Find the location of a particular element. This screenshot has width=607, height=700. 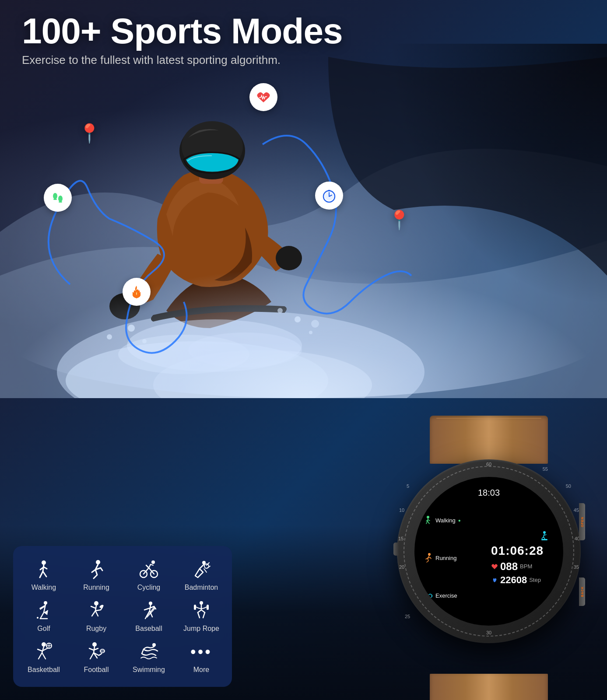

sport-item-badminton: Badminton is located at coordinates (201, 575).